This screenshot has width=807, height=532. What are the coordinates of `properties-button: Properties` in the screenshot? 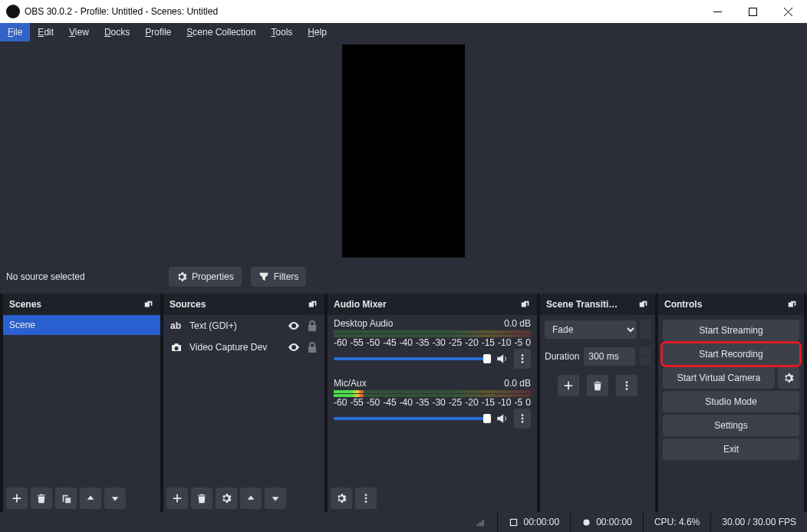 It's located at (206, 277).